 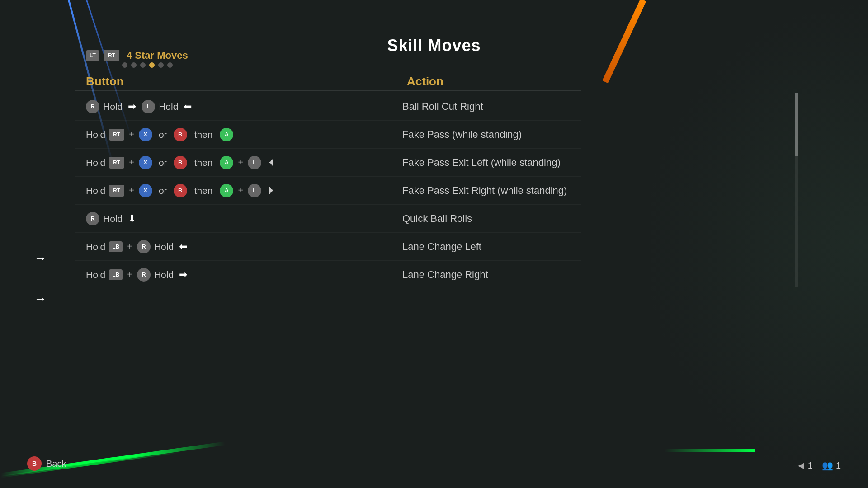 I want to click on then-text-4: then, so click(x=203, y=191).